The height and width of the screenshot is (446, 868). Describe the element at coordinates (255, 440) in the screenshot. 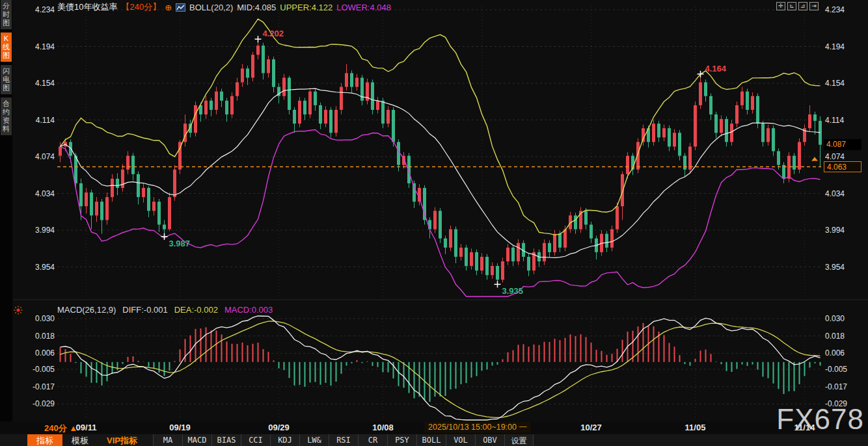

I see `indicator-button-cci: CCI` at that location.